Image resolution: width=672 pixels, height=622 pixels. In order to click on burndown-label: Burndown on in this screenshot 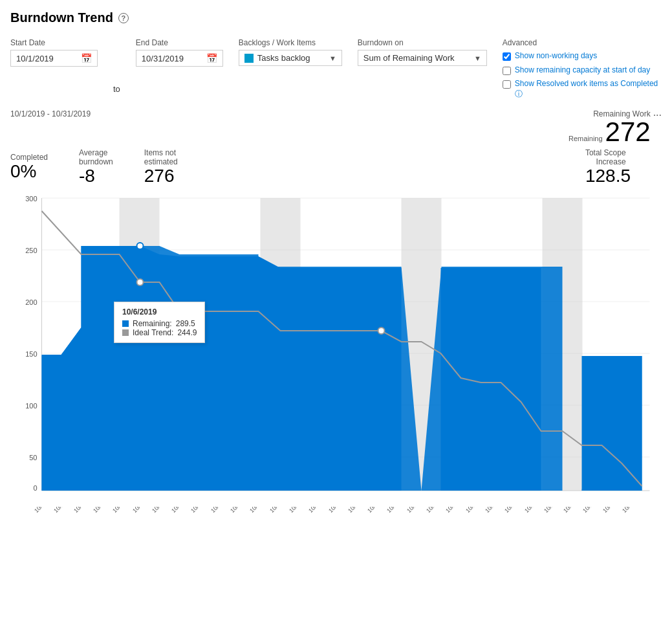, I will do `click(422, 43)`.